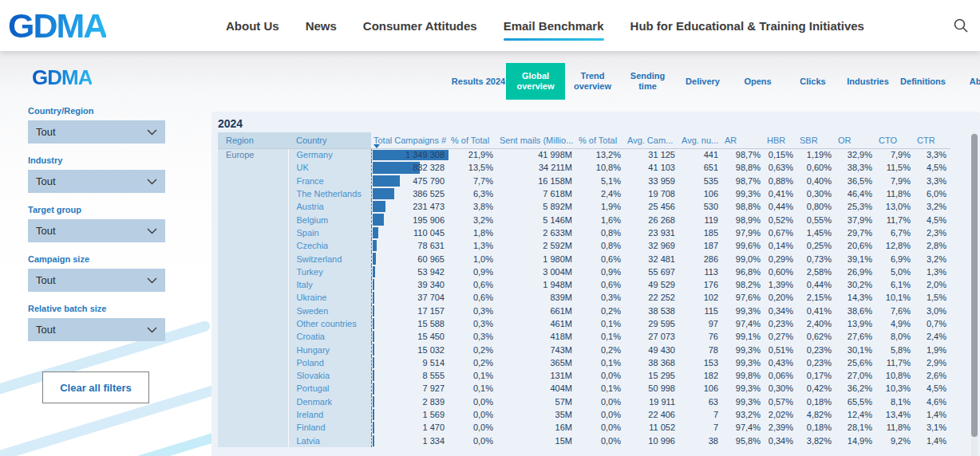  I want to click on country-cell: Spain, so click(330, 233).